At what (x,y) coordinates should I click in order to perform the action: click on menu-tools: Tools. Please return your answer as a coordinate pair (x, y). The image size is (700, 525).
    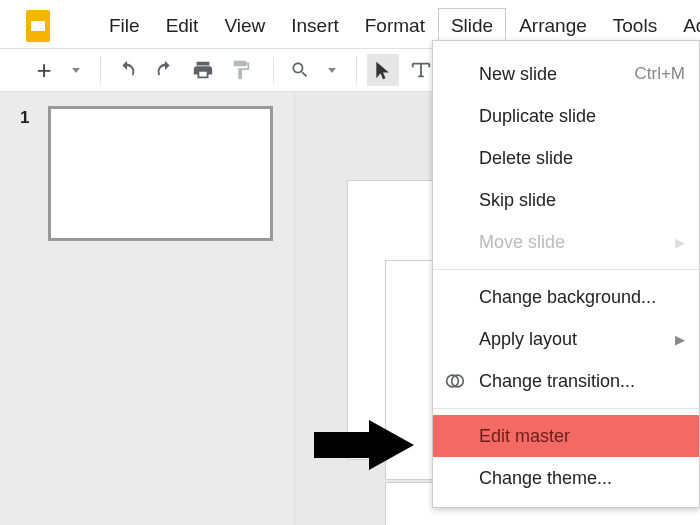
    Looking at the image, I should click on (635, 26).